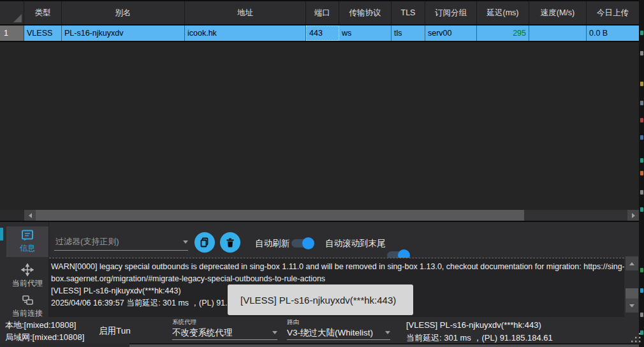  Describe the element at coordinates (633, 216) in the screenshot. I see `scroll-right-button` at that location.